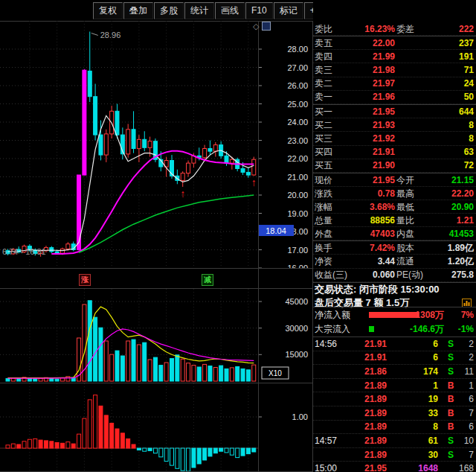 The height and width of the screenshot is (472, 476). I want to click on money-flow-section: 净流入额1308万7%大宗流入-146.6万-1%, so click(394, 322).